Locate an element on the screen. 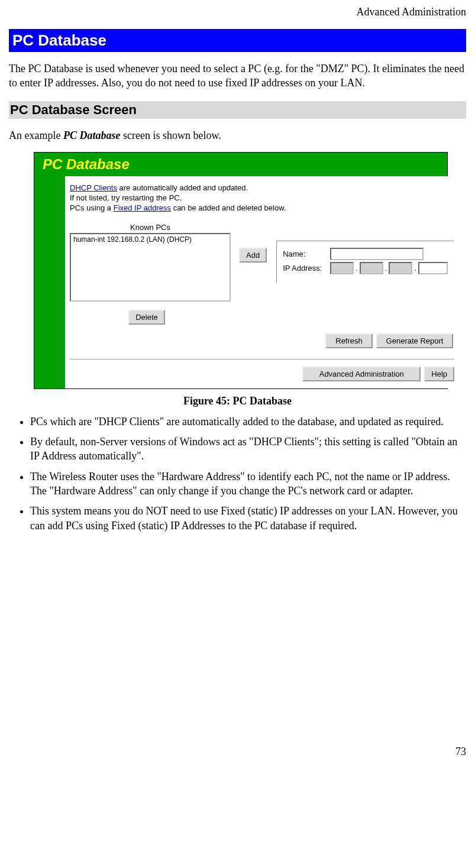 The height and width of the screenshot is (868, 475). intro-paragraph: The PC Database is used whenever you nee… is located at coordinates (238, 76).